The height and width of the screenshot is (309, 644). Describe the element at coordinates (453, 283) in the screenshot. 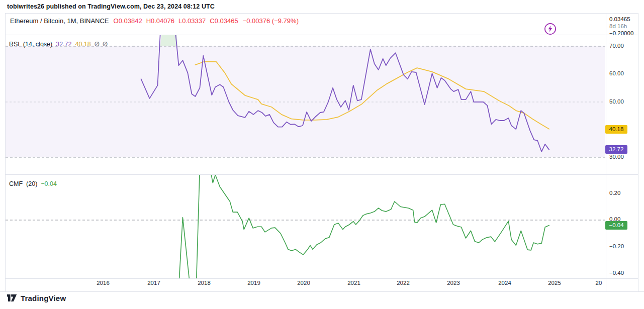

I see `x-label-2023: 2023` at that location.